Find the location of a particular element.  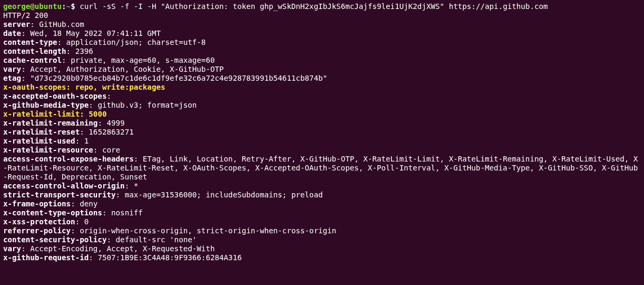

header-key: etag is located at coordinates (12, 78).